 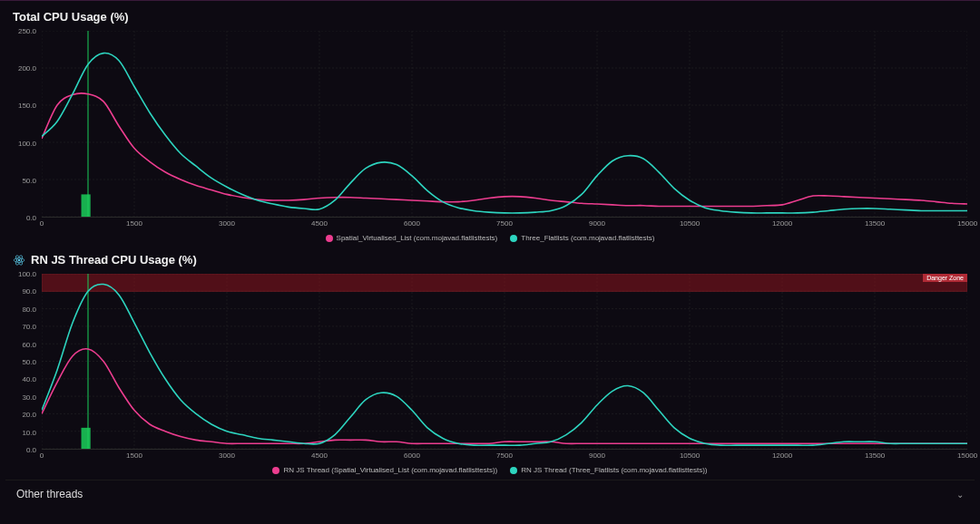 What do you see at coordinates (49, 494) in the screenshot?
I see `other-threads-label: Other threads` at bounding box center [49, 494].